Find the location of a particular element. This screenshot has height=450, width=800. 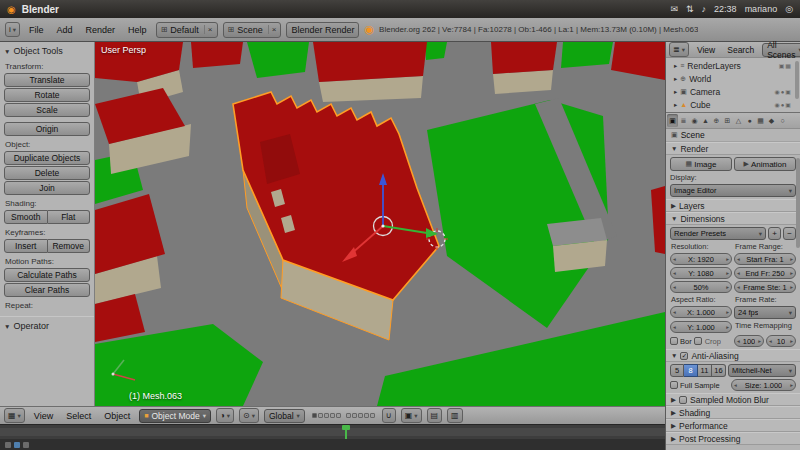

frame-rate-dropdown: 24 fps▾ is located at coordinates (765, 312).